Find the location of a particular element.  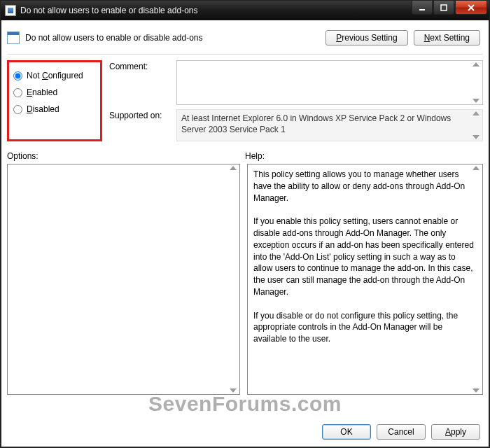

separator is located at coordinates (245, 55).